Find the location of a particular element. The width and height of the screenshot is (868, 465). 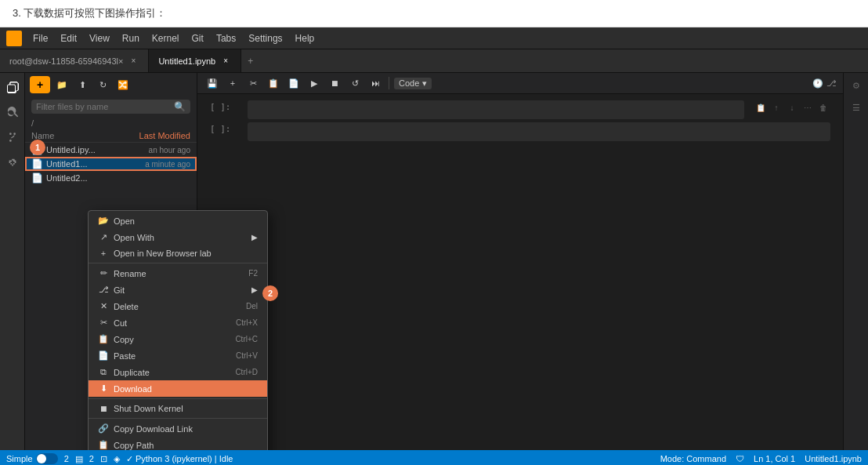

status-pages: 2 is located at coordinates (67, 459).